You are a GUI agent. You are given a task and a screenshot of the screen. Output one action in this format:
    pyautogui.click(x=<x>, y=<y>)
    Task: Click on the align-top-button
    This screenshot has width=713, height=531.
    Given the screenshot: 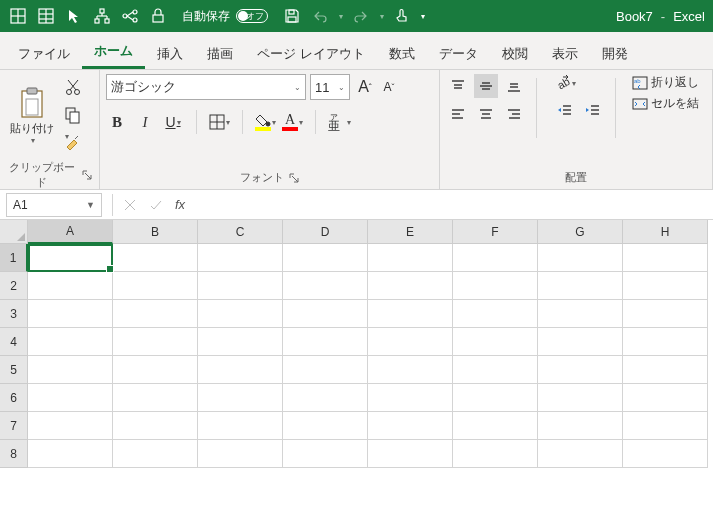 What is the action you would take?
    pyautogui.click(x=458, y=86)
    